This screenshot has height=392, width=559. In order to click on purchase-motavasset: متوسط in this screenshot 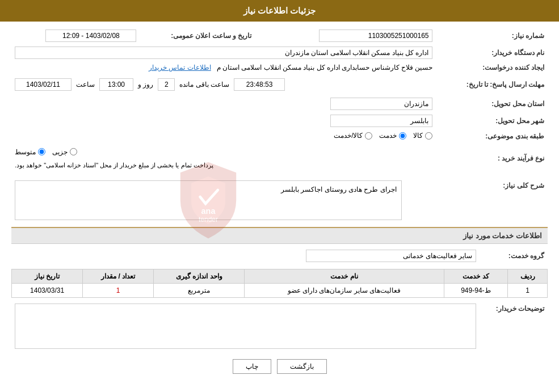, I will do `click(30, 152)`.